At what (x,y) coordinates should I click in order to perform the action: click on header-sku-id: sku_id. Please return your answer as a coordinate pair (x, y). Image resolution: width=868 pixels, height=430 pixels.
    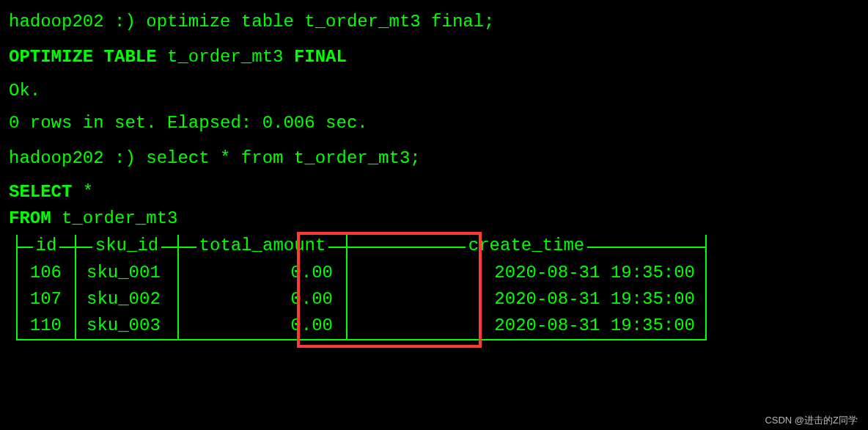
    Looking at the image, I should click on (127, 246).